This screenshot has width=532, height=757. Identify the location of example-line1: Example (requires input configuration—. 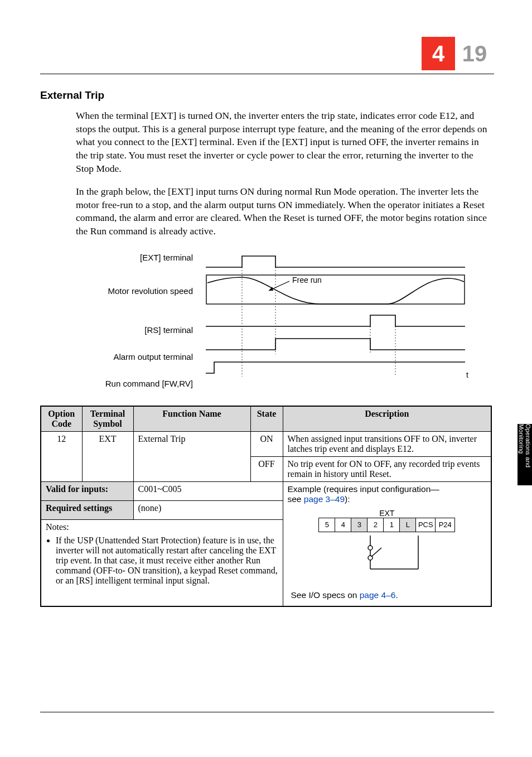
(387, 489).